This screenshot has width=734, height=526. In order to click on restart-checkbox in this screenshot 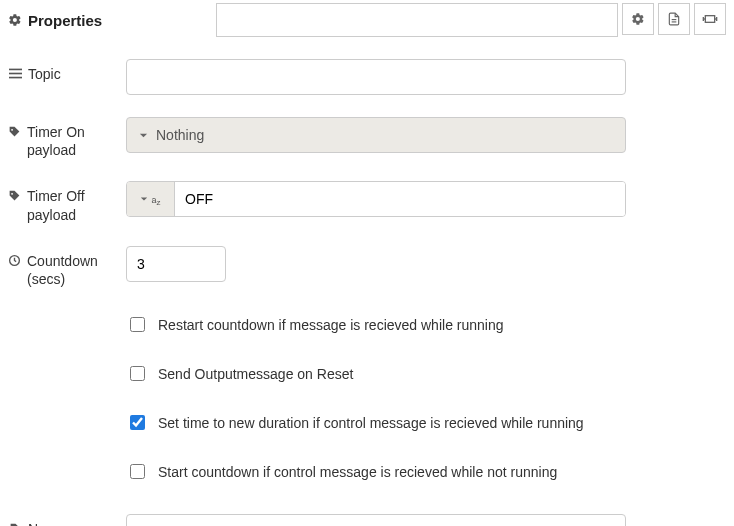, I will do `click(138, 324)`.